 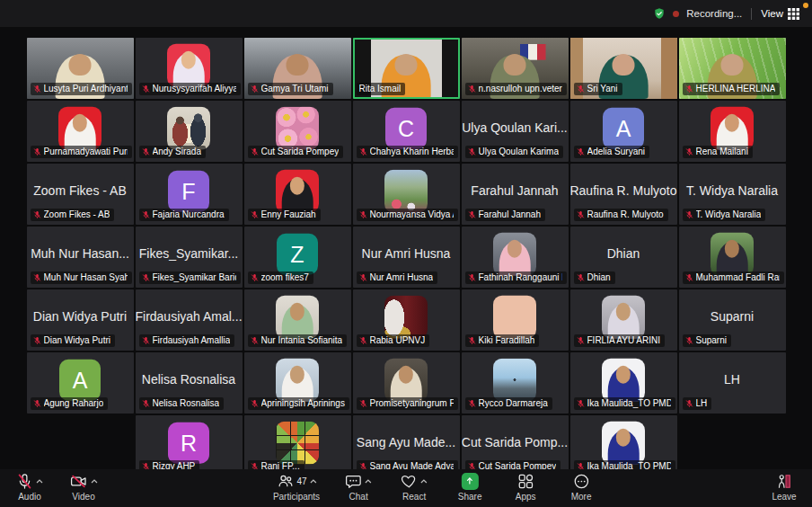 What do you see at coordinates (516, 131) in the screenshot?
I see `participant-tile: Ulya Qoulan Kari...Ulya Qoulan Karima` at bounding box center [516, 131].